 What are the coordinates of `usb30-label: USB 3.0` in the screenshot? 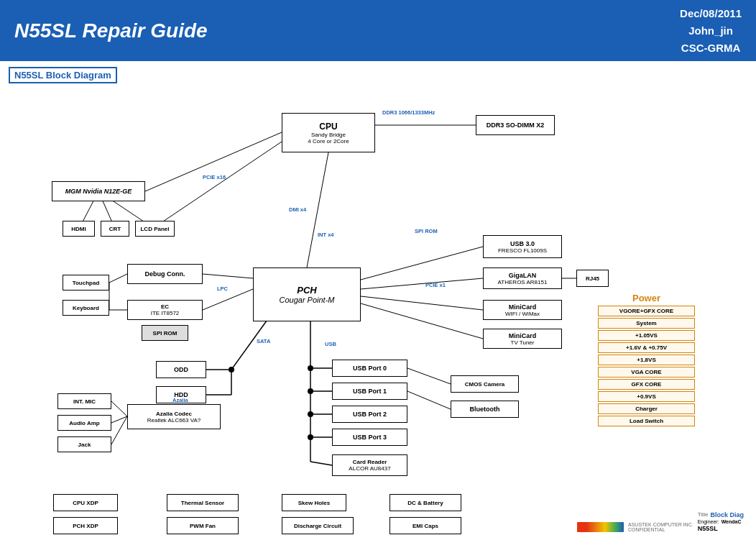 It's located at (522, 244).